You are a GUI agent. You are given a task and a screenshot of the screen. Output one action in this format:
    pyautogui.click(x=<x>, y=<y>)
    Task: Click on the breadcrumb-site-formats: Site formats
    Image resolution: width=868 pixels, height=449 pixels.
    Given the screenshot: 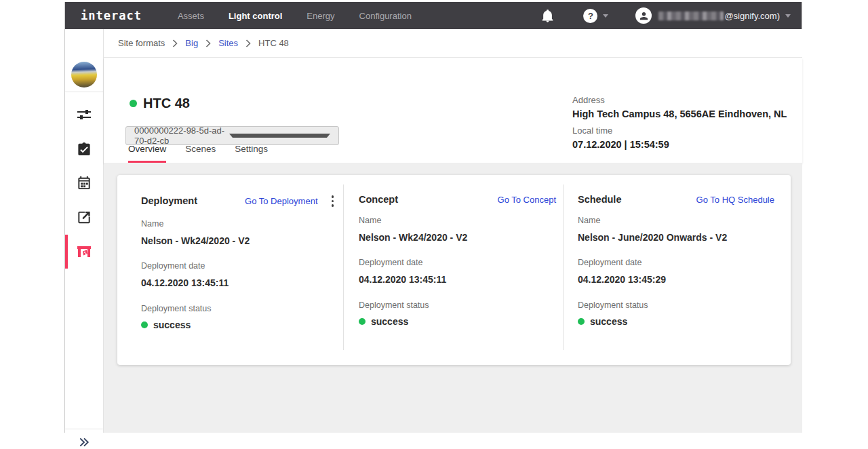 What is the action you would take?
    pyautogui.click(x=141, y=43)
    